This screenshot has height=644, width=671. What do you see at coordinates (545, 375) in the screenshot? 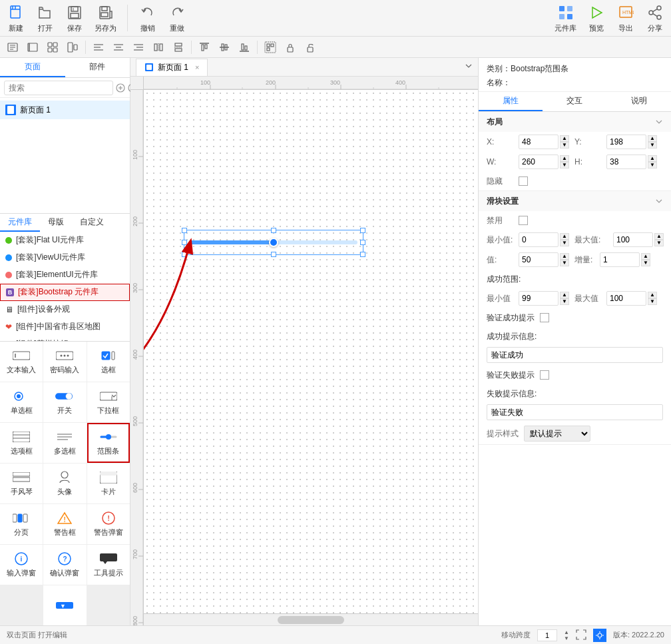
I see `fail-prompt-checkbox` at bounding box center [545, 375].